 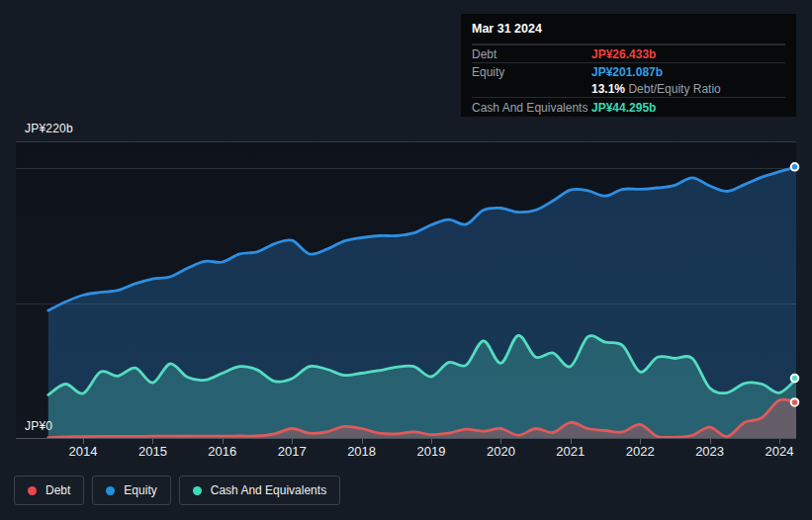 What do you see at coordinates (627, 72) in the screenshot?
I see `tooltip-equity-value: JP¥201.087b` at bounding box center [627, 72].